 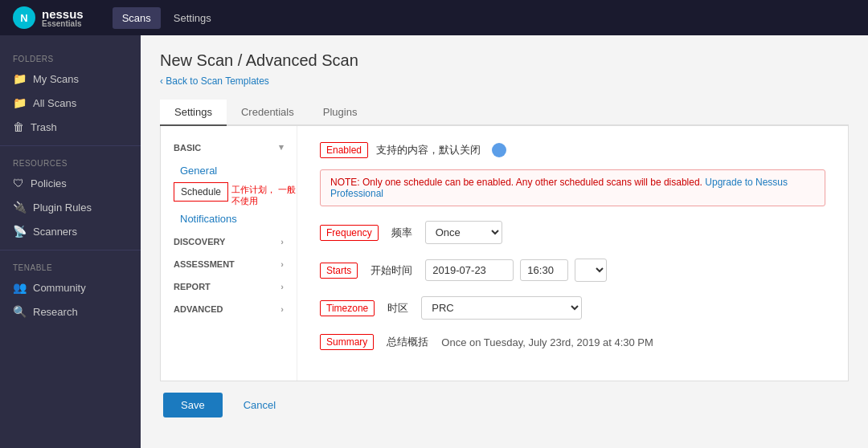 What do you see at coordinates (56, 79) in the screenshot?
I see `my-scans-label: My Scans` at bounding box center [56, 79].